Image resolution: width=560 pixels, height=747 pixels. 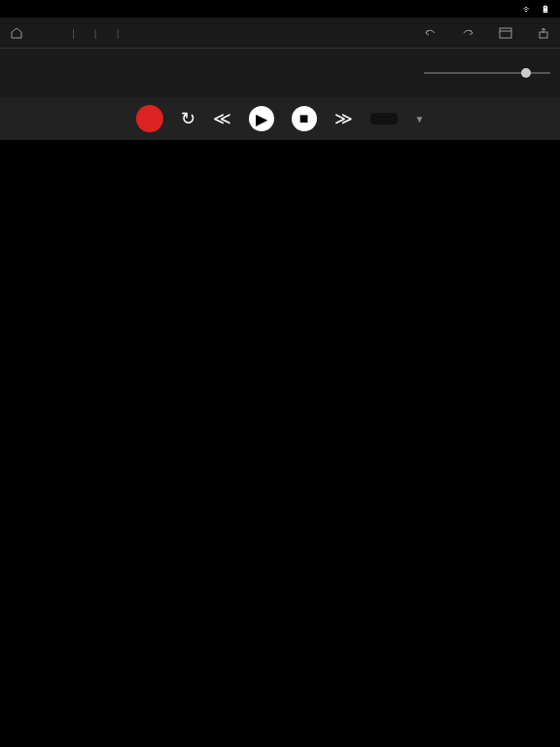 What do you see at coordinates (468, 33) in the screenshot?
I see `redo-icon` at bounding box center [468, 33].